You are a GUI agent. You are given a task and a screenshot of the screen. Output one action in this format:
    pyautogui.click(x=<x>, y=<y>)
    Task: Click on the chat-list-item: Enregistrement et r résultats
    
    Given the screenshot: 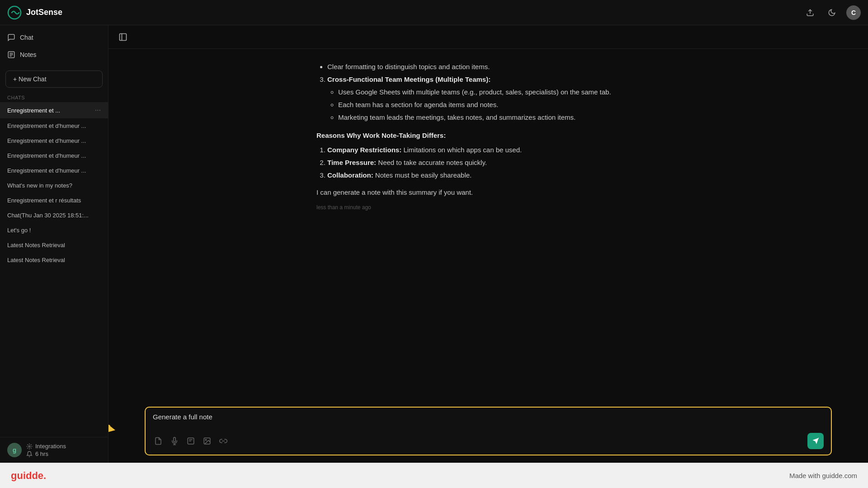 What is the action you would take?
    pyautogui.click(x=54, y=201)
    